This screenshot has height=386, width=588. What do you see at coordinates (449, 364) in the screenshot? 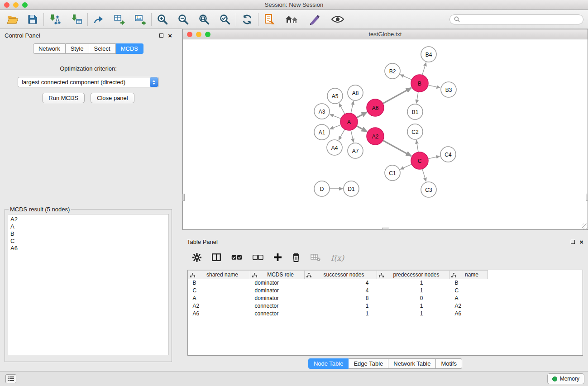
I see `table-tab-motifs: Motifs` at bounding box center [449, 364].